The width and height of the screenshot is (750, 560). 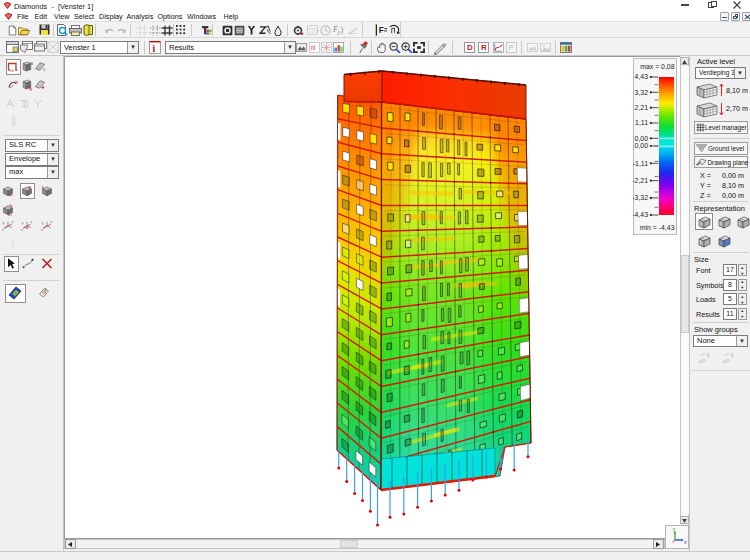 I want to click on svg-text: V, so click(x=44, y=70).